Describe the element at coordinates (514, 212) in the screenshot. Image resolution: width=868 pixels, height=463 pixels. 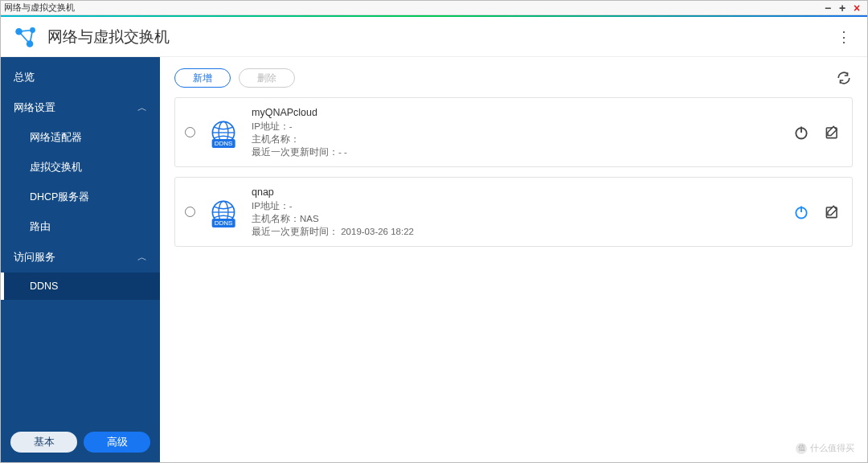
I see `ddns-service-card: DDNS qnap IP地址：- 主机名称：NAS 最近一次更新时间： 2019…` at that location.